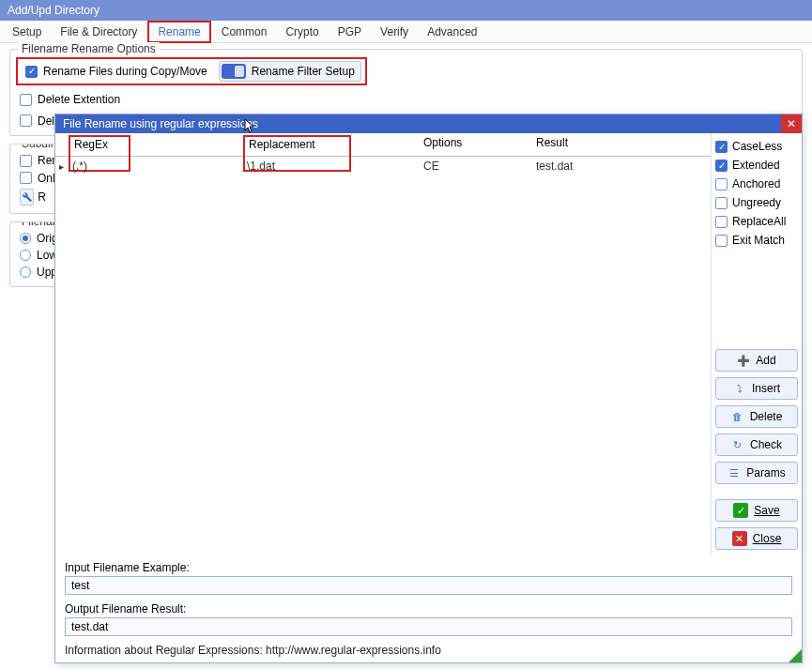 Image resolution: width=812 pixels, height=669 pixels. What do you see at coordinates (383, 166) in the screenshot?
I see `grid-row: ▸ (.*) \1.dat CE test.dat` at bounding box center [383, 166].